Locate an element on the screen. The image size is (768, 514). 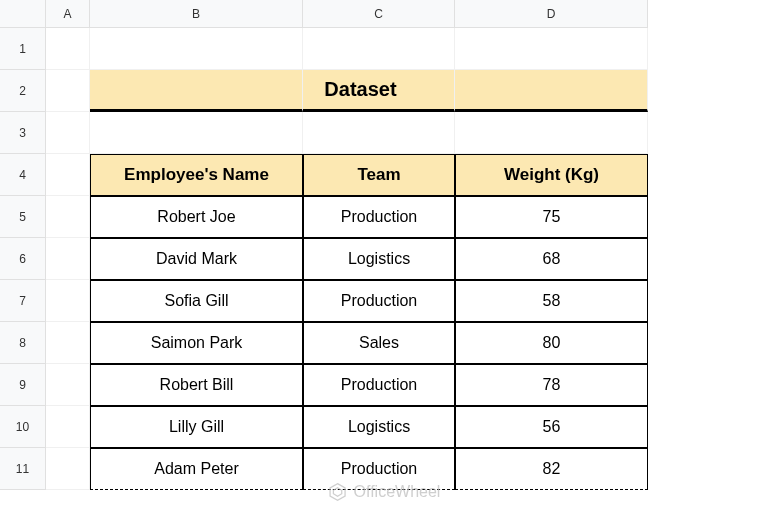
cell-c3 is located at coordinates (379, 133).